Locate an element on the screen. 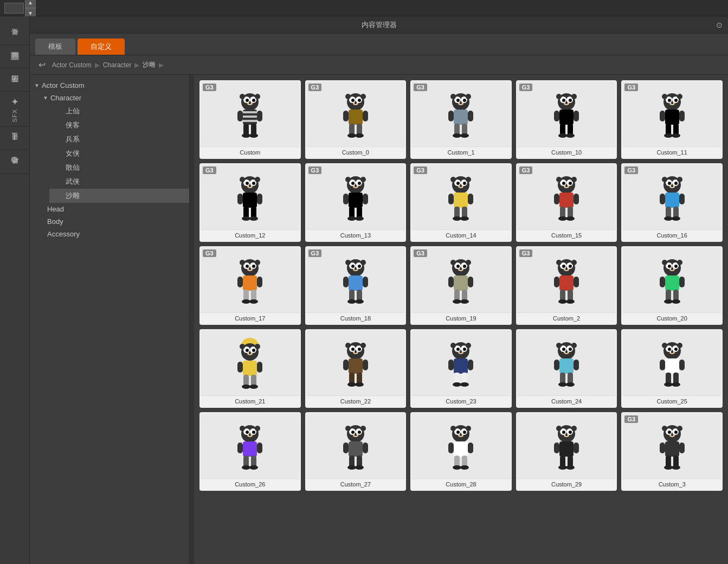 Image resolution: width=728 pixels, height=564 pixels. grid-item-label: Custom_21 is located at coordinates (250, 401).